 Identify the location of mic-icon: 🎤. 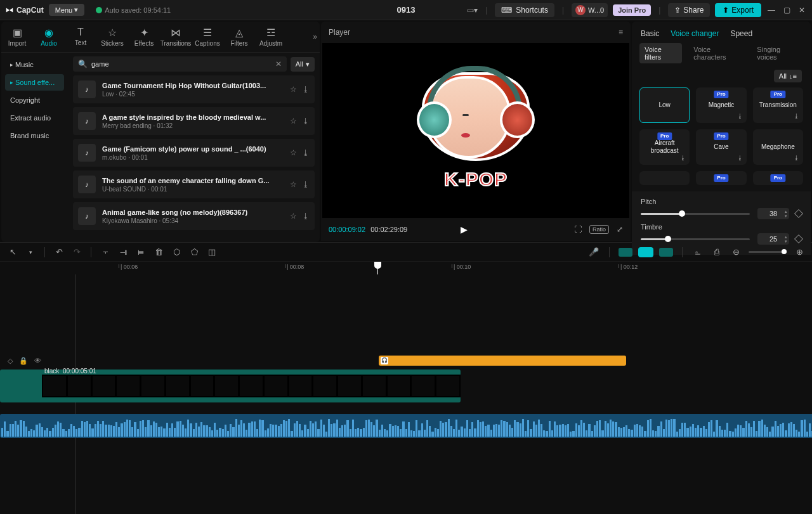
(594, 252).